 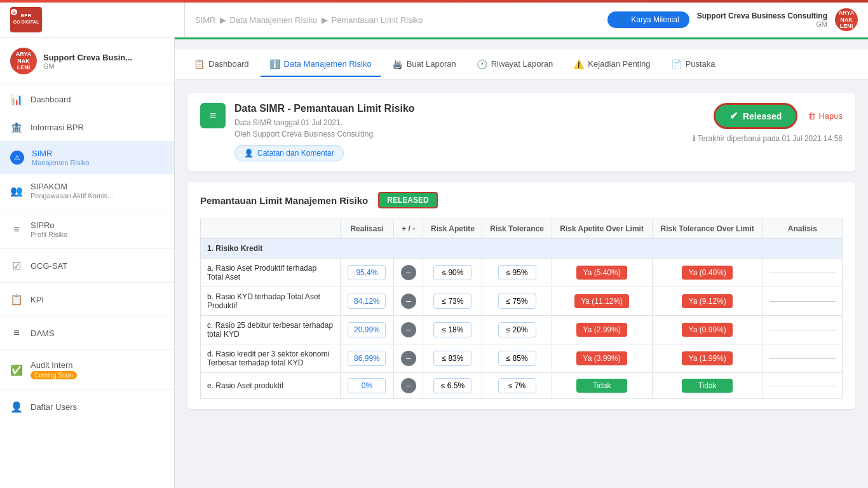 What do you see at coordinates (654, 20) in the screenshot?
I see `karya-label: Karya Milenial` at bounding box center [654, 20].